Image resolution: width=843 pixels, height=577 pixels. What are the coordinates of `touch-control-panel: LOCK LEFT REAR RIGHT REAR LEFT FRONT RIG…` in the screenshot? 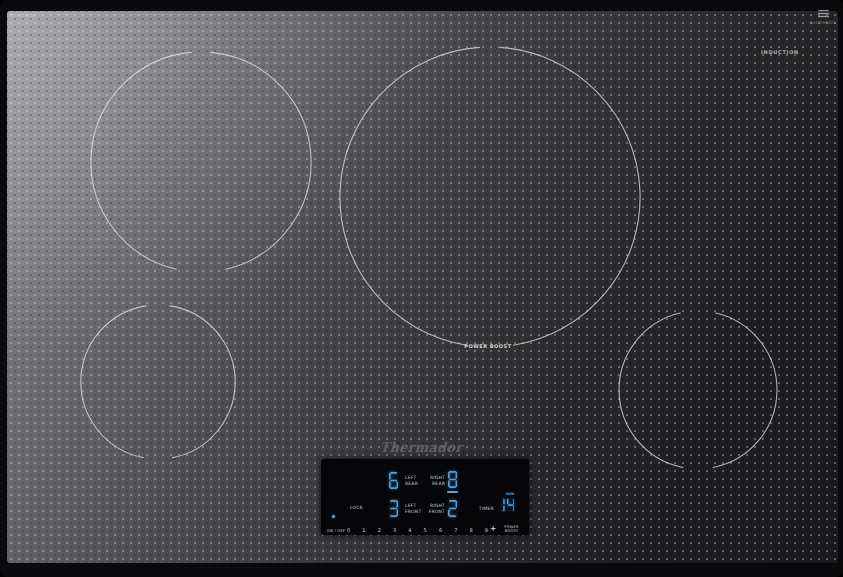 It's located at (425, 497).